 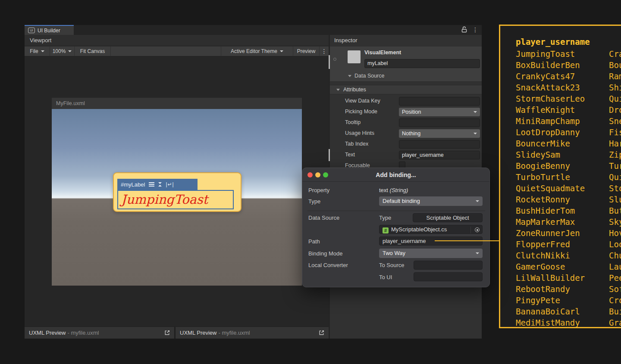 I want to click on tooltip-field, so click(x=439, y=123).